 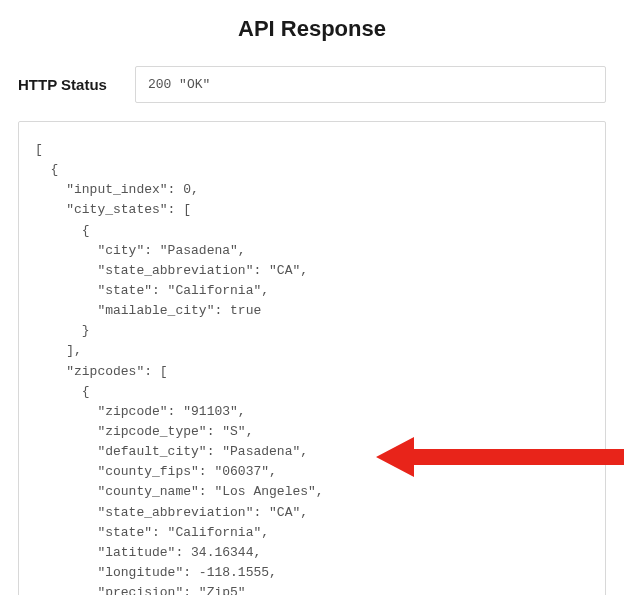 I want to click on page-title: API Response, so click(x=312, y=29).